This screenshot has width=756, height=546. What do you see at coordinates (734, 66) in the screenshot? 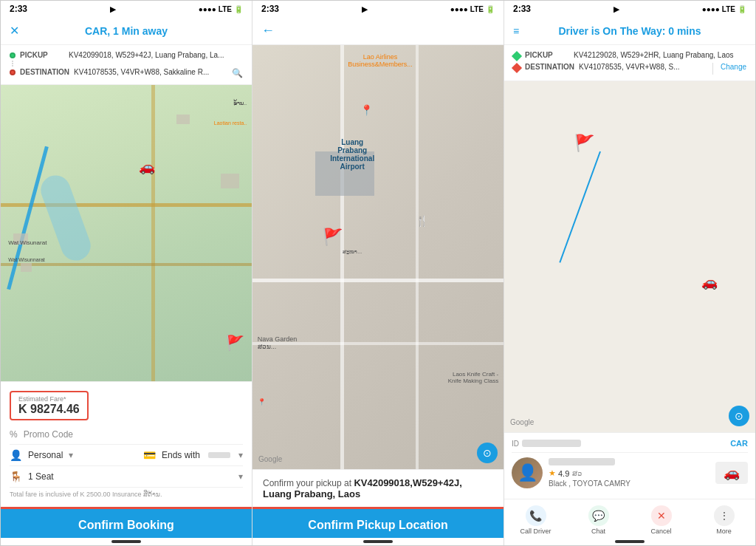
I see `change-link-3: Change` at bounding box center [734, 66].